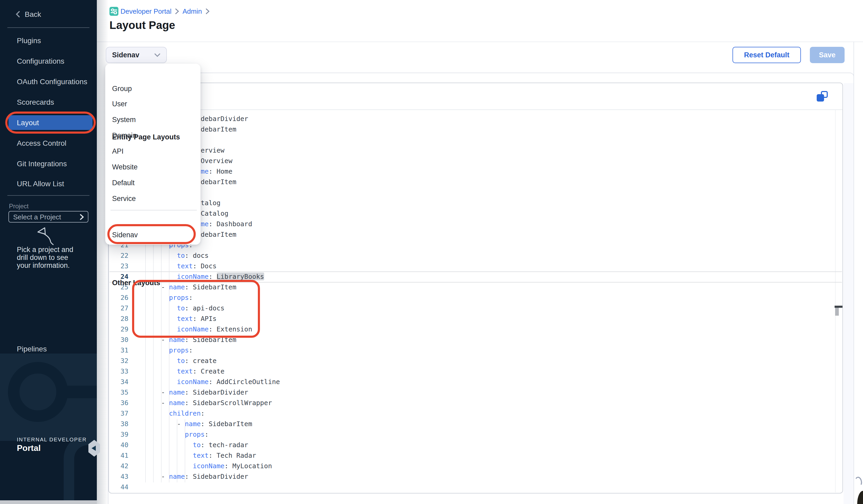 This screenshot has height=504, width=863. Describe the element at coordinates (49, 252) in the screenshot. I see `sidebar: Back PluginsConfigurationsOAuth Configur…` at that location.